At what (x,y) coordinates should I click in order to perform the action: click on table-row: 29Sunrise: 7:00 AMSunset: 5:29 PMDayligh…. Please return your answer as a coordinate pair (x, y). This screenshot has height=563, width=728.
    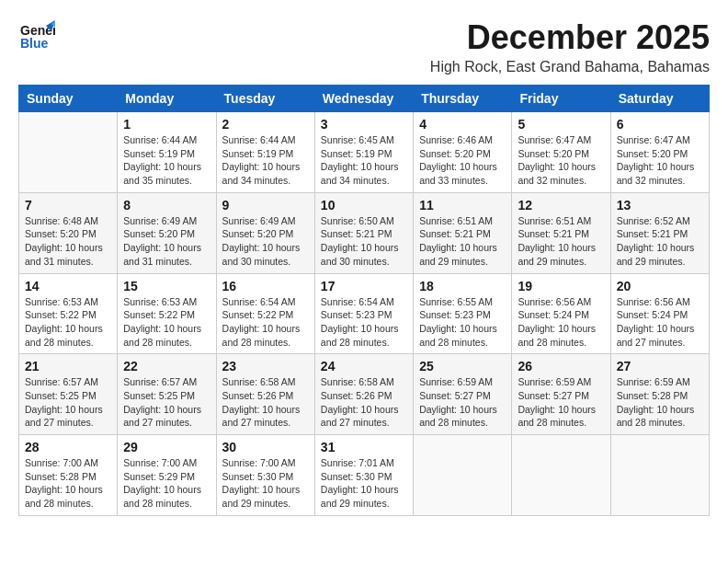
    Looking at the image, I should click on (167, 476).